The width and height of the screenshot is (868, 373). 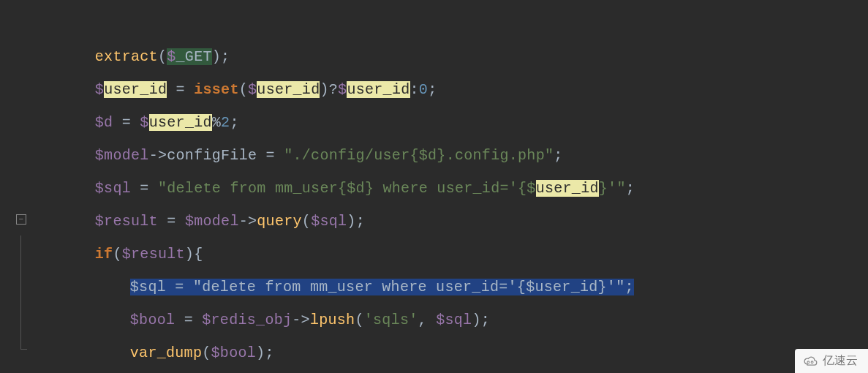 I want to click on watermark-badge: 亿速云, so click(x=831, y=361).